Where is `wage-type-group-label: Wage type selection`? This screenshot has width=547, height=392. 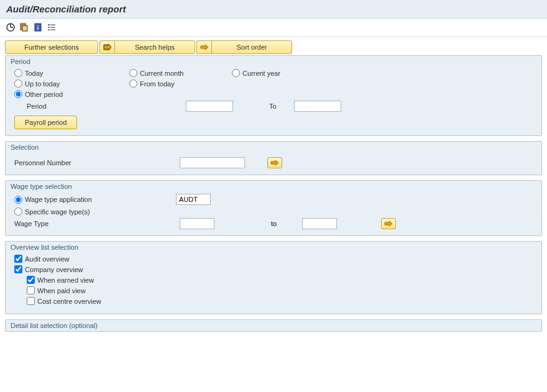 wage-type-group-label: Wage type selection is located at coordinates (274, 185).